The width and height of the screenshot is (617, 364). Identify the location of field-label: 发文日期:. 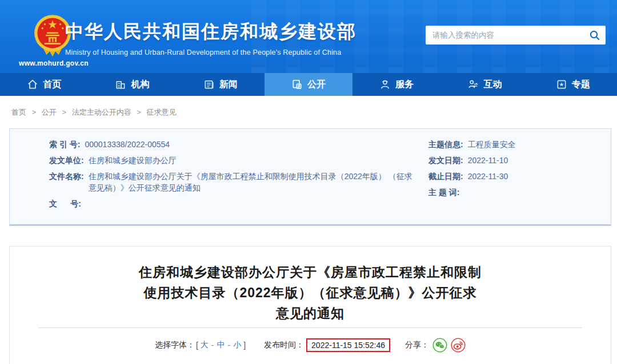
(446, 160).